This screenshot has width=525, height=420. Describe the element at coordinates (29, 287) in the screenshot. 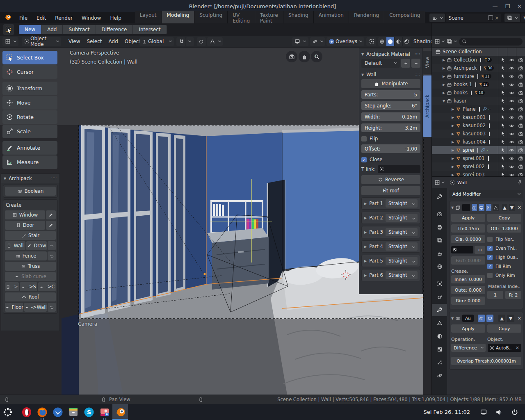

I see `to-slab-button: ->S` at that location.